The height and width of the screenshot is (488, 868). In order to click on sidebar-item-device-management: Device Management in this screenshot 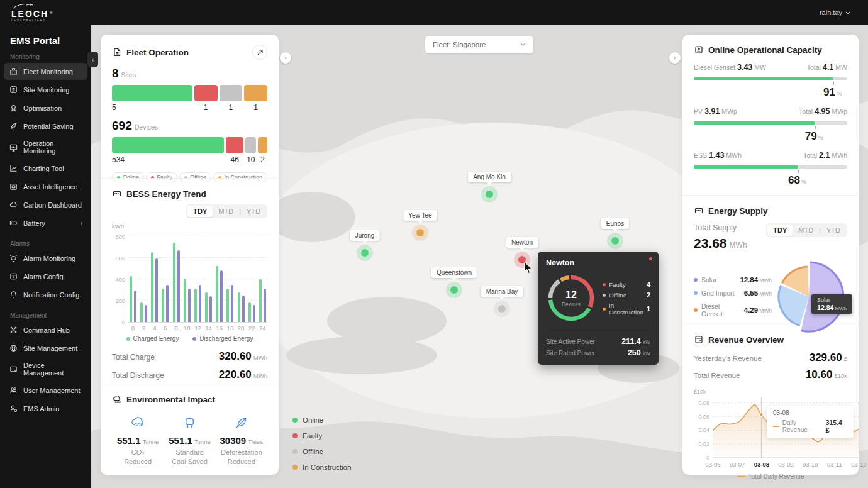, I will do `click(45, 369)`.